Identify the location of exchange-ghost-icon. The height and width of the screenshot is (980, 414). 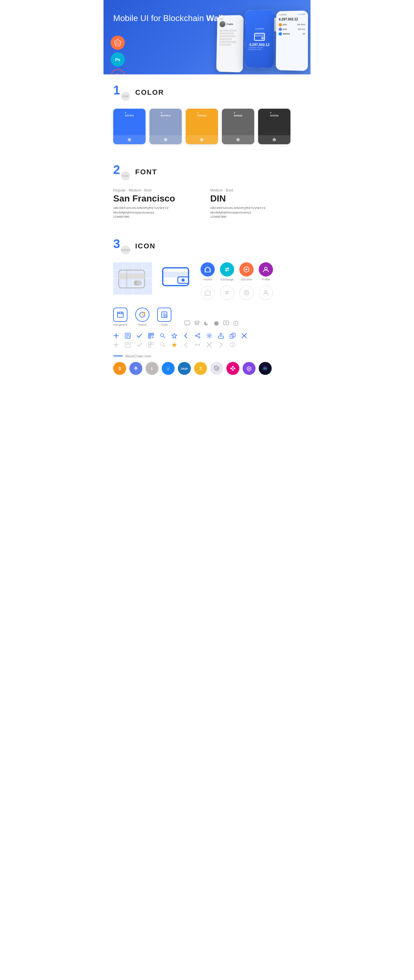
(227, 293).